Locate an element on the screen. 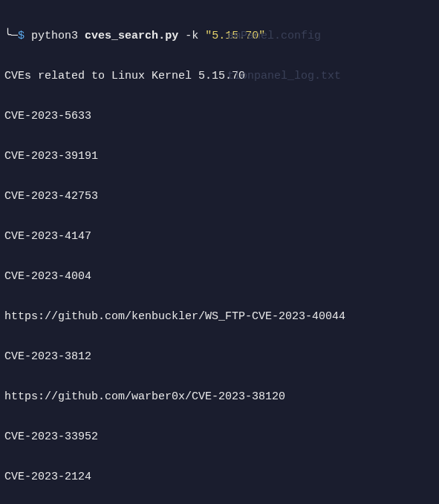 Image resolution: width=439 pixels, height=504 pixels. output-line: CVE-2023-5633 is located at coordinates (220, 117).